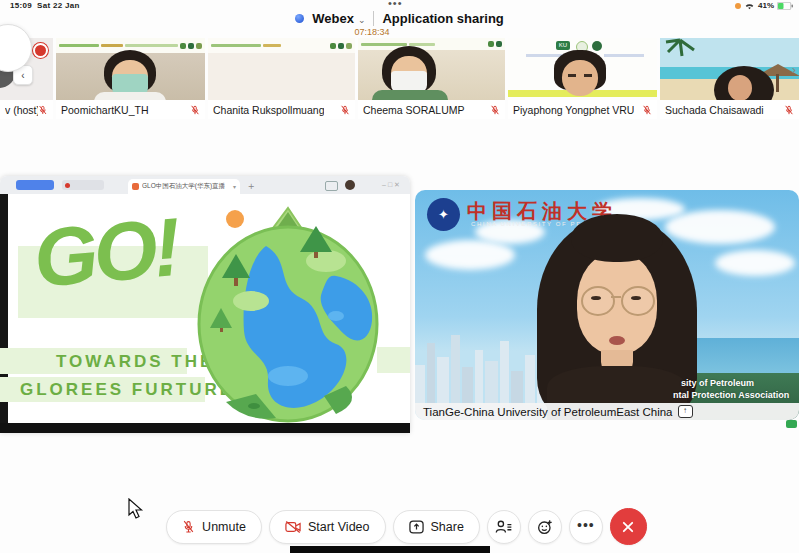 The width and height of the screenshot is (799, 553). What do you see at coordinates (714, 110) in the screenshot?
I see `participant-name: Suchada Chaisawadi` at bounding box center [714, 110].